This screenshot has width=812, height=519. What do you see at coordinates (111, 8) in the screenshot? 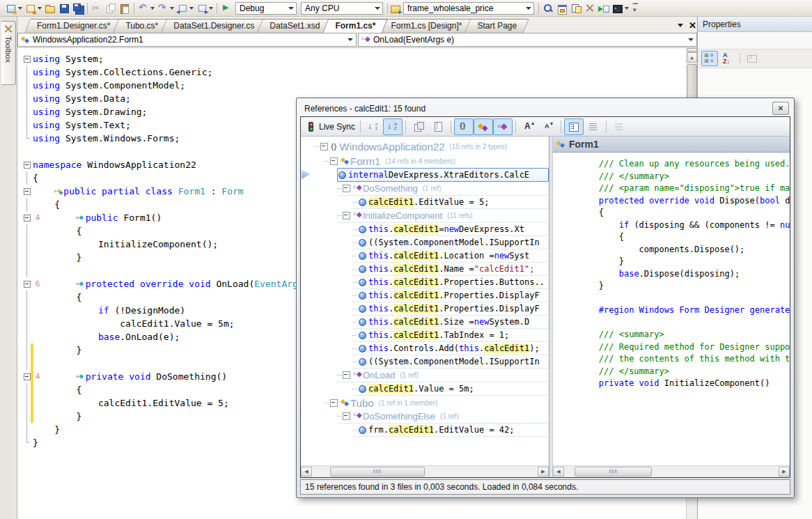
I see `copy-button` at bounding box center [111, 8].